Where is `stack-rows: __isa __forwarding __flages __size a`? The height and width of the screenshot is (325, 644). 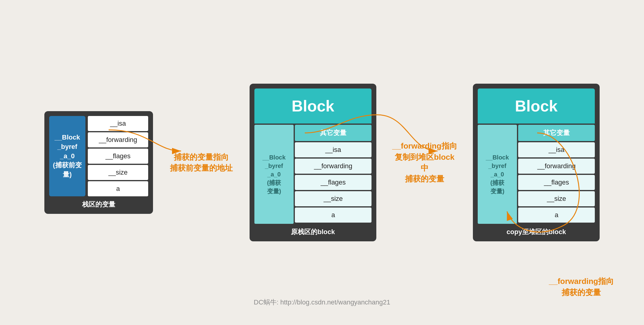 stack-rows: __isa __forwarding __flages __size a is located at coordinates (118, 156).